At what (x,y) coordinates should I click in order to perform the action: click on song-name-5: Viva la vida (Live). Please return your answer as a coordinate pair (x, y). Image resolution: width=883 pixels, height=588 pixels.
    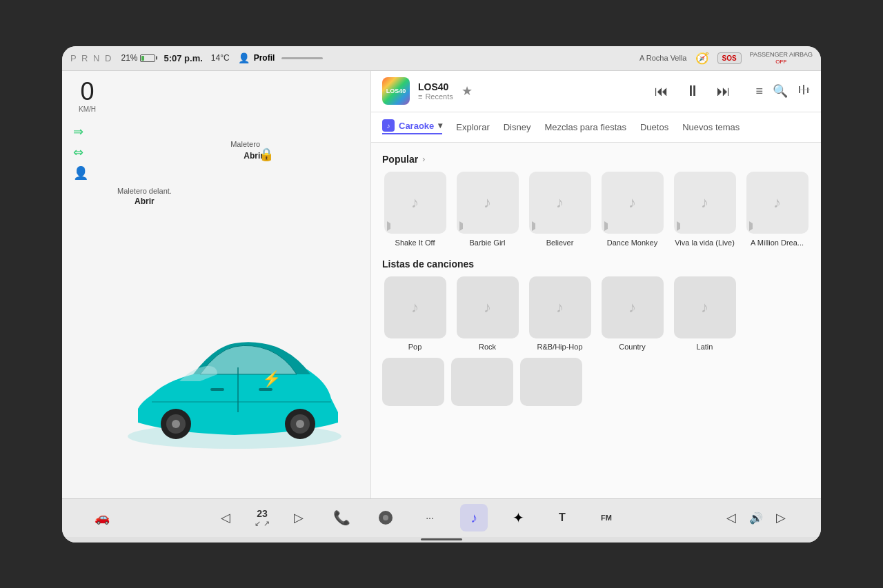
    Looking at the image, I should click on (705, 243).